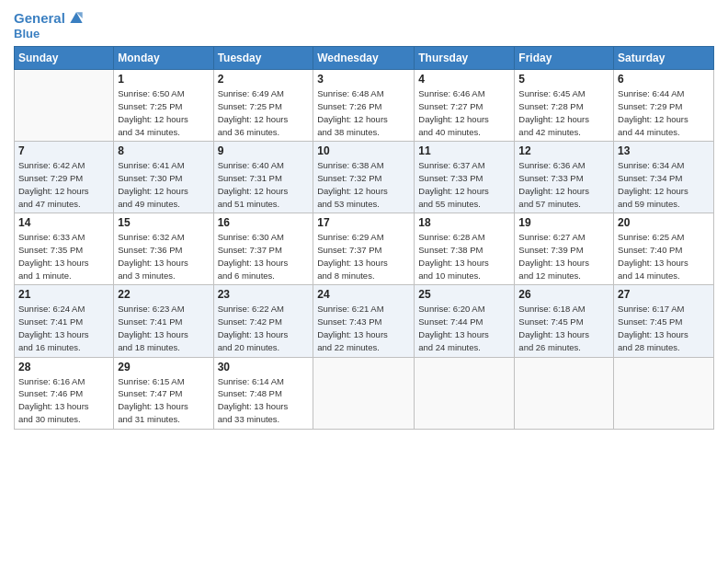  Describe the element at coordinates (64, 393) in the screenshot. I see `calendar-cell: 28Sunrise: 6:16 AM Sunset: 7:46 PM Dayli…` at that location.